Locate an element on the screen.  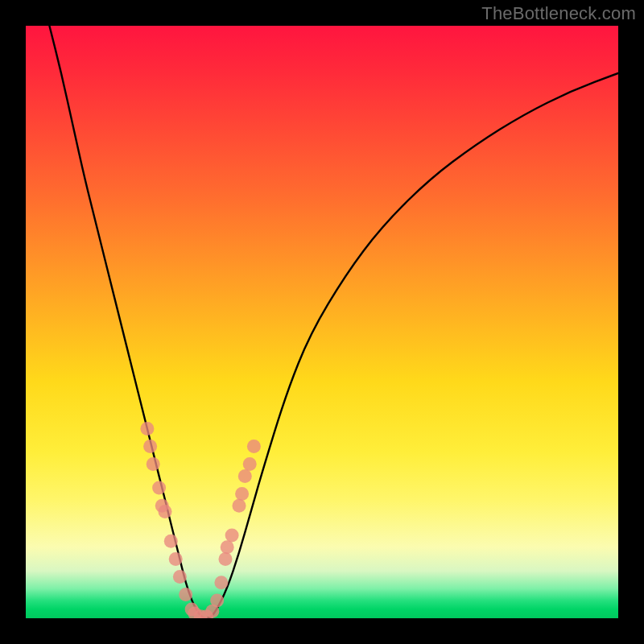
curve-markers is located at coordinates (200, 520).